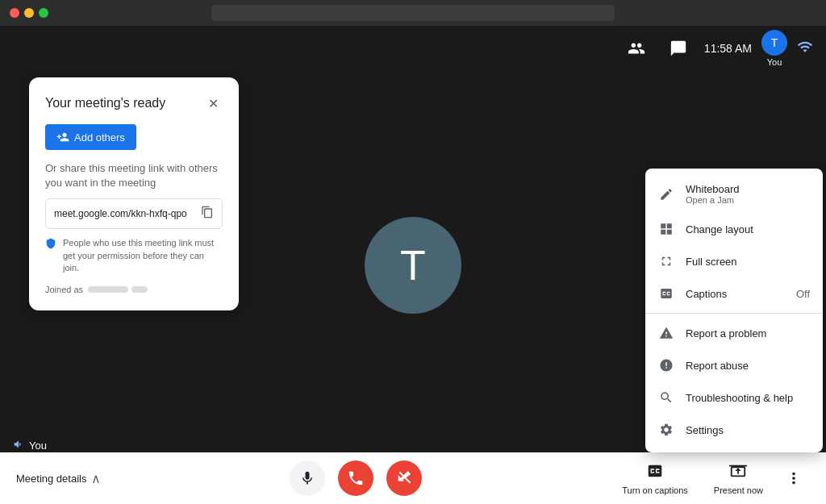  What do you see at coordinates (748, 334) in the screenshot?
I see `report-problem-label: Report a problem` at bounding box center [748, 334].